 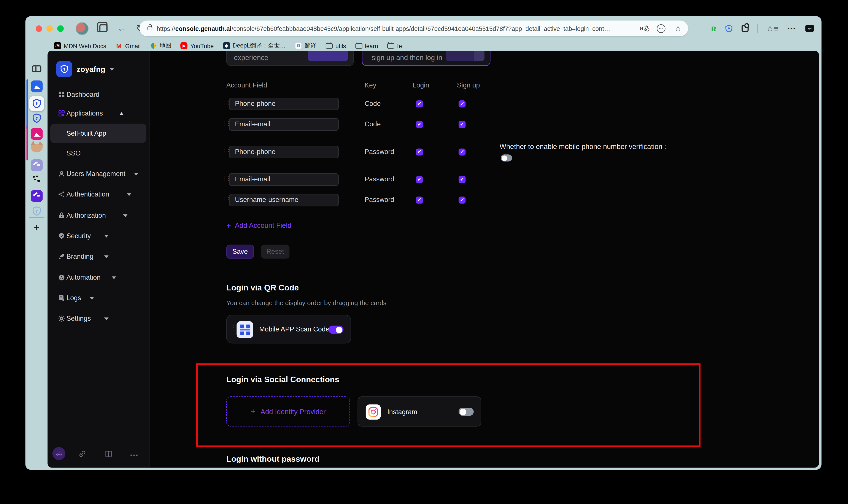 What do you see at coordinates (98, 94) in the screenshot?
I see `sidebar-item-dashboard: Dashboard` at bounding box center [98, 94].